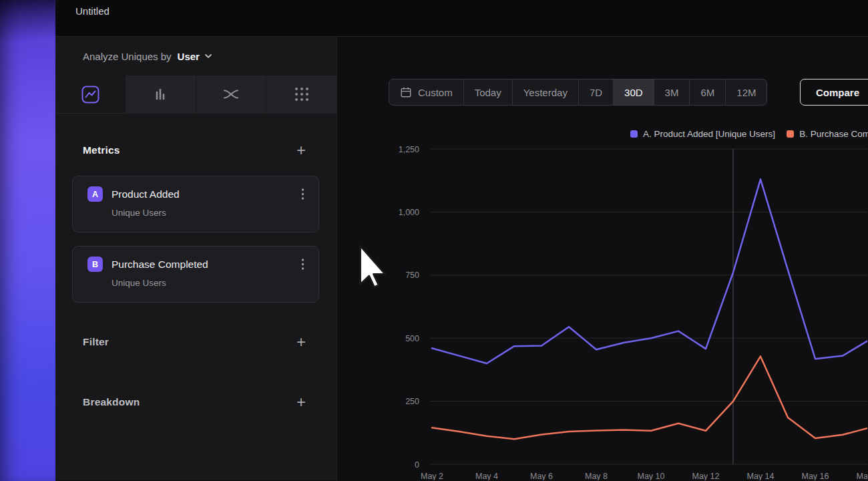 The height and width of the screenshot is (481, 868). What do you see at coordinates (596, 476) in the screenshot?
I see `svg-text: May 8` at bounding box center [596, 476].